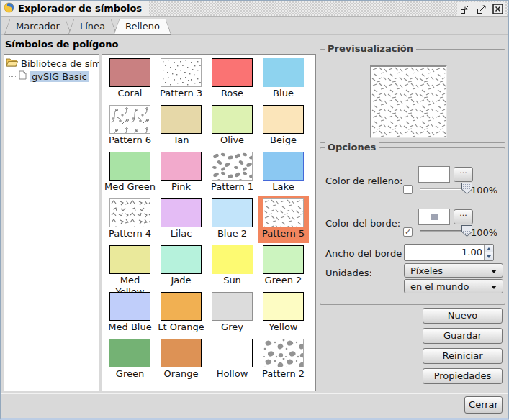 The width and height of the screenshot is (509, 420). What do you see at coordinates (181, 266) in the screenshot?
I see `palette-item: Jade` at bounding box center [181, 266].